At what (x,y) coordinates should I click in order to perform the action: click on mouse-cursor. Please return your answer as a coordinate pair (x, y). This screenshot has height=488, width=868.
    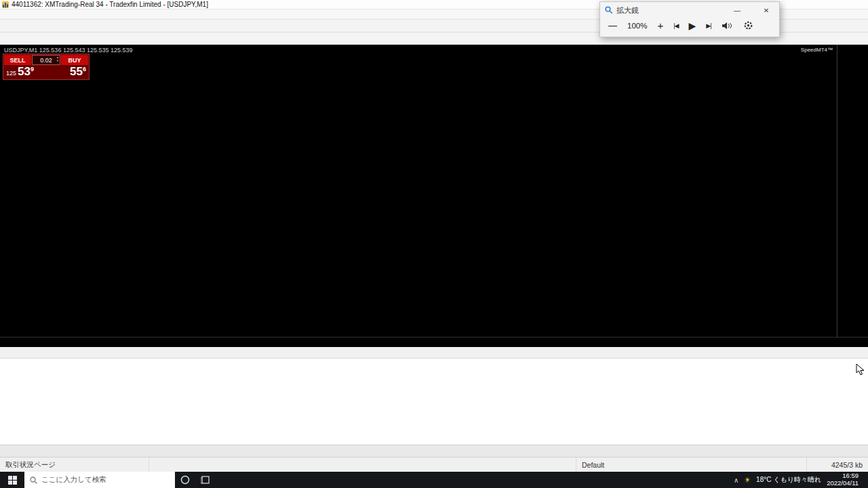
    Looking at the image, I should click on (861, 369).